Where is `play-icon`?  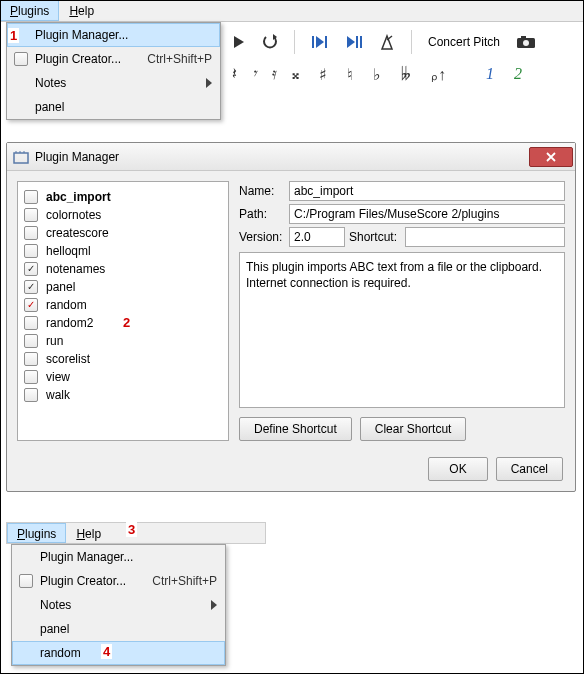 play-icon is located at coordinates (239, 42).